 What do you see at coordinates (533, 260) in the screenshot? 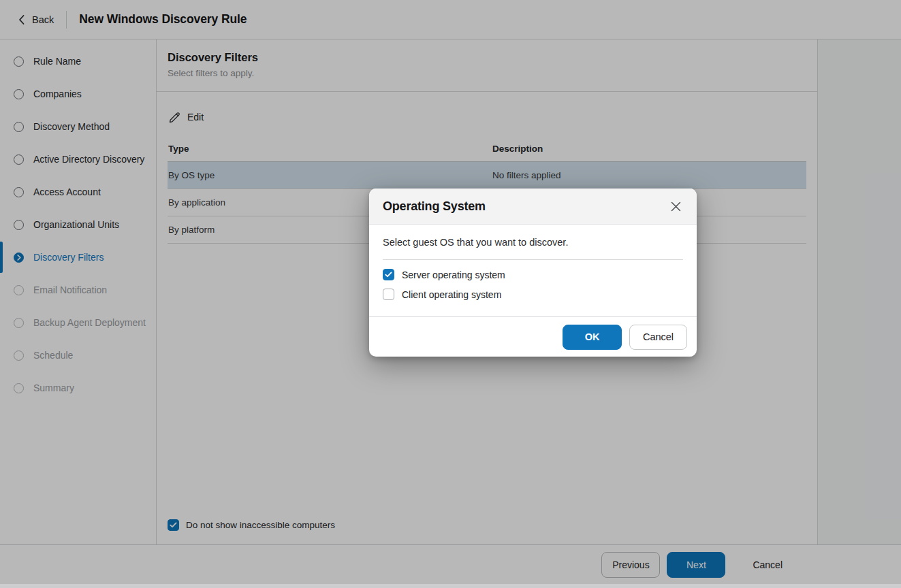
I see `dialog-divider` at bounding box center [533, 260].